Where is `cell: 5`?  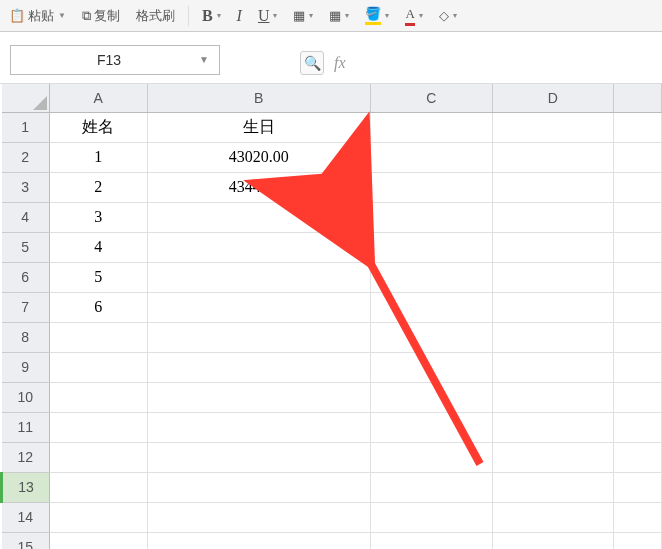 cell: 5 is located at coordinates (98, 277).